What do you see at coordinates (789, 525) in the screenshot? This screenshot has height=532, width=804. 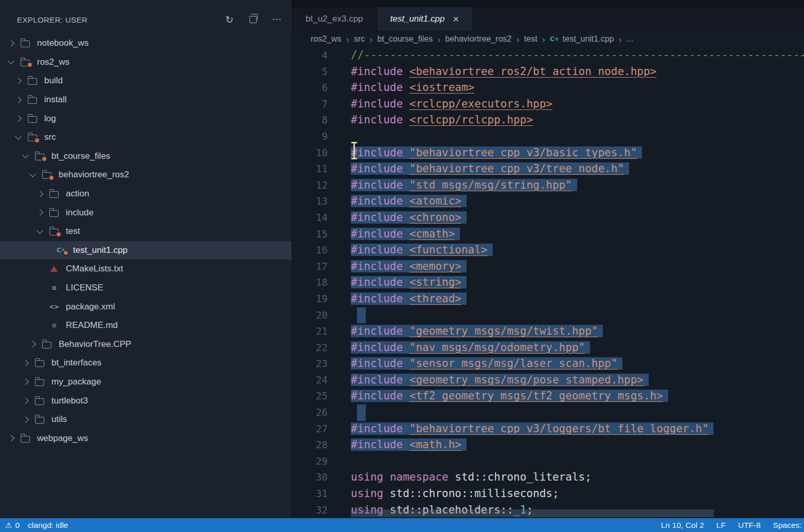 I see `status-indent: Spaces: 4` at bounding box center [789, 525].